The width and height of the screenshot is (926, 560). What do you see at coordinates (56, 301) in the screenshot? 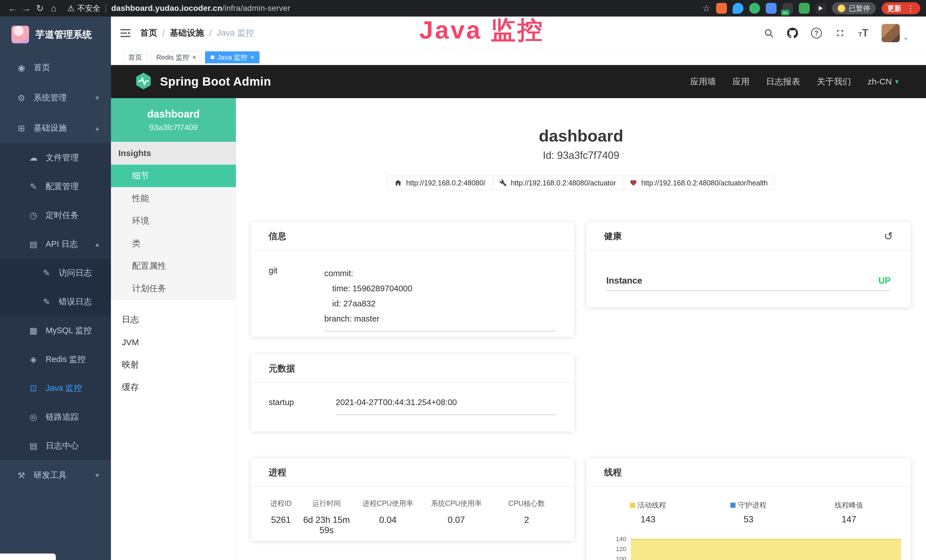
I see `sidebar-item-error-logs: ✎ 错误日志` at bounding box center [56, 301].